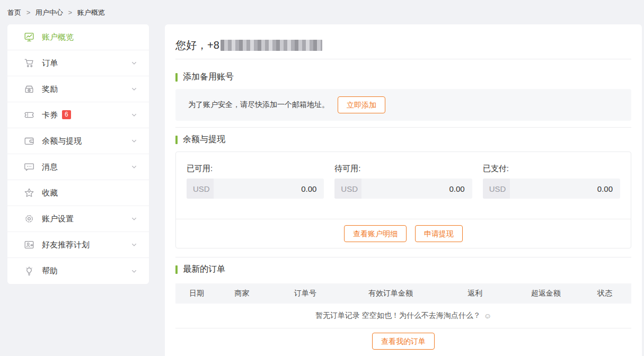 The width and height of the screenshot is (644, 356). What do you see at coordinates (242, 293) in the screenshot?
I see `column-header-merchant: 商家` at bounding box center [242, 293].